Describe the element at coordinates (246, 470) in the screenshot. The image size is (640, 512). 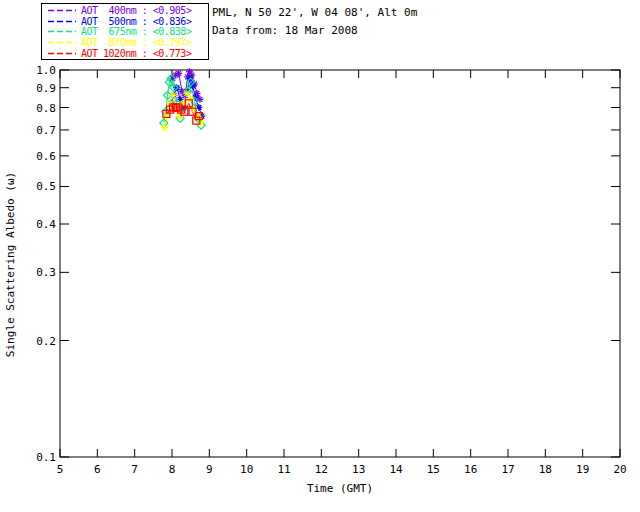
I see `x-tick-label: 10` at that location.